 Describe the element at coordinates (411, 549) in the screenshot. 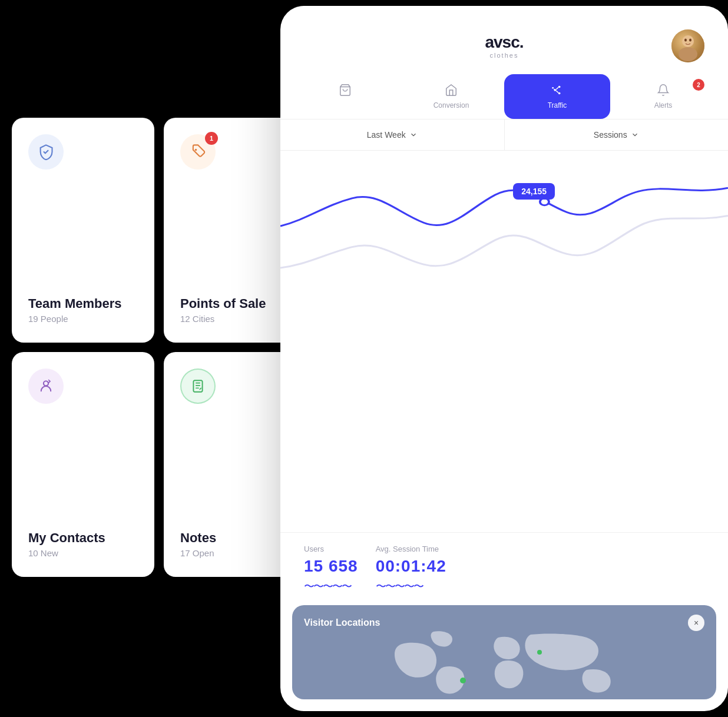

I see `avg-session-label: Avg. Session Time` at that location.